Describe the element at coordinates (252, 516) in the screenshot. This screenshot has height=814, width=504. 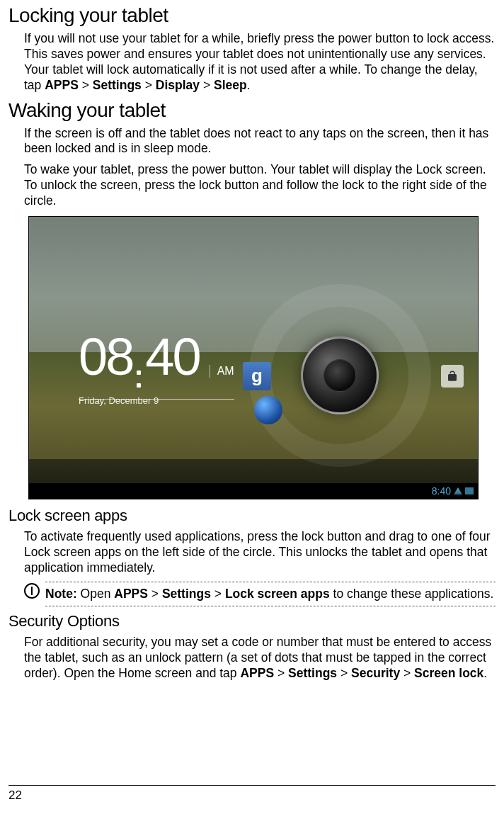
I see `heading-lockapps: Lock screen apps` at that location.